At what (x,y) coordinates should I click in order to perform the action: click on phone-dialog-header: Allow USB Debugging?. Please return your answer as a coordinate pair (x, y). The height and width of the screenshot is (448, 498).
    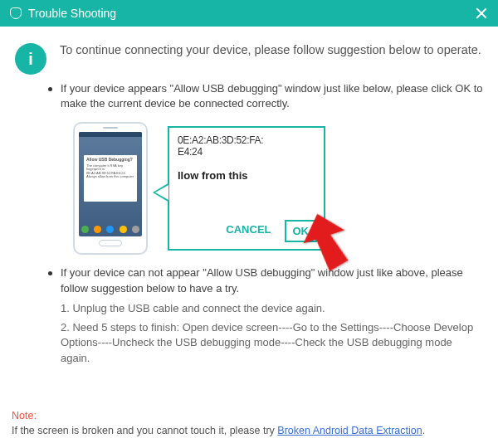
    Looking at the image, I should click on (110, 160).